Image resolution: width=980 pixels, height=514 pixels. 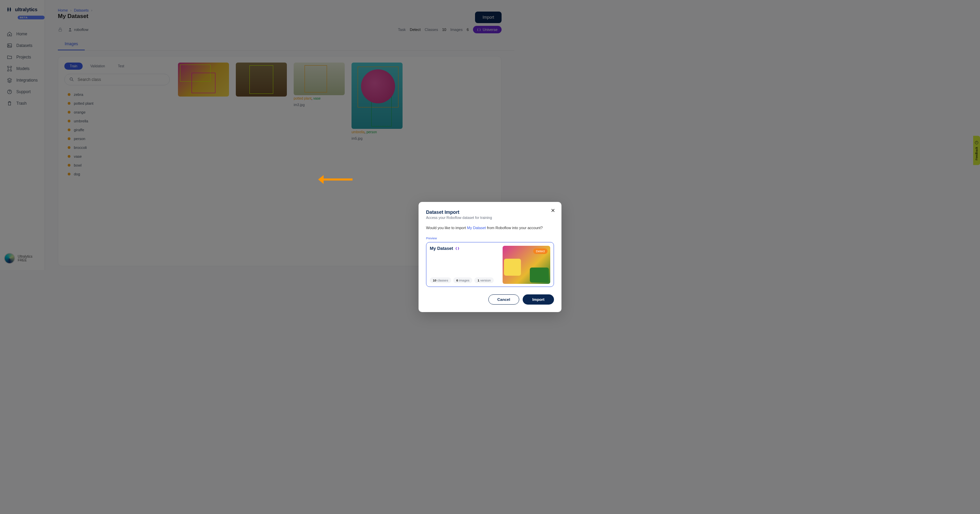 What do you see at coordinates (466, 236) in the screenshot?
I see `dataset-import-modal: Dataset Import Access your Roboflow data…` at bounding box center [466, 236].